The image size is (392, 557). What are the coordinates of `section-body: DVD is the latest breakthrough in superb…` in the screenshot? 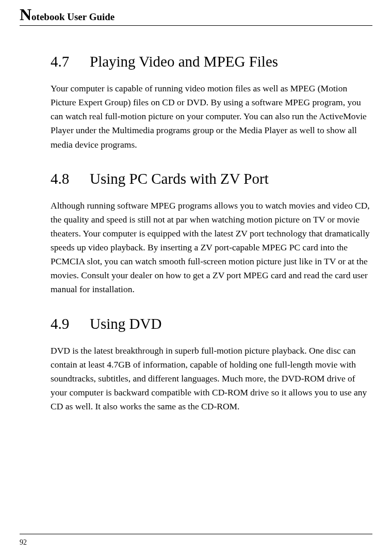 It's located at (211, 379).